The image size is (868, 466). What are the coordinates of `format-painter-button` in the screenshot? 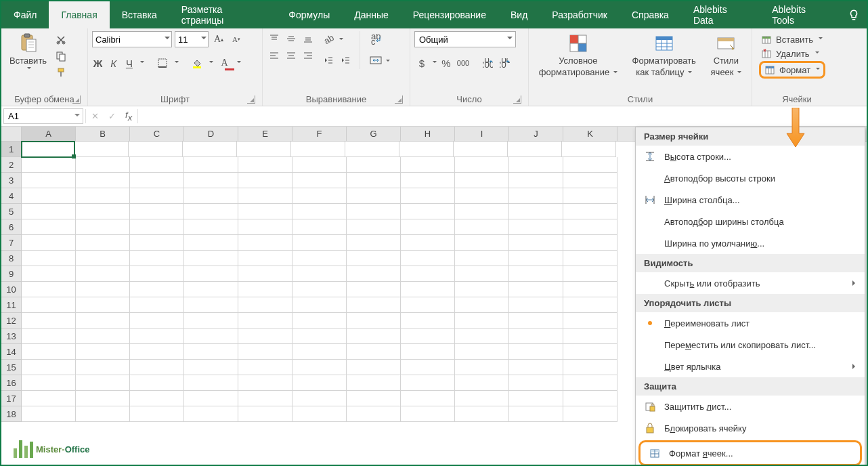 It's located at (61, 72).